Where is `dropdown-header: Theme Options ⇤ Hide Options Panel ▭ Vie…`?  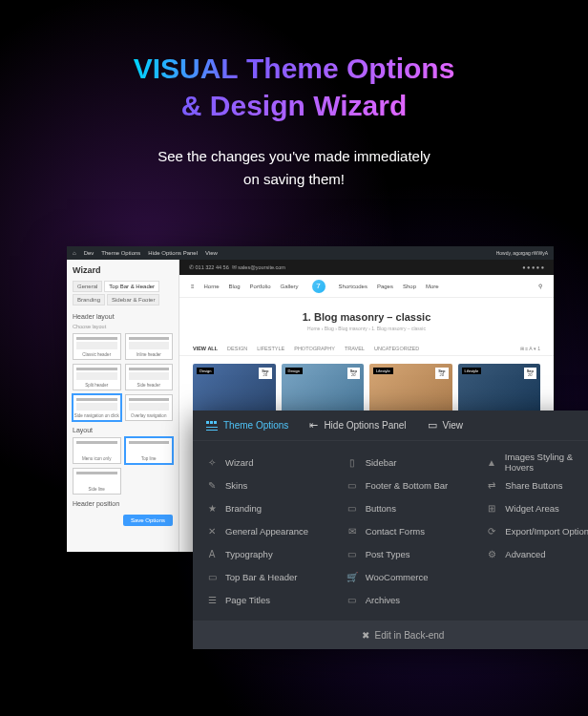
dropdown-header: Theme Options ⇤ Hide Options Panel ▭ Vie… is located at coordinates (390, 426).